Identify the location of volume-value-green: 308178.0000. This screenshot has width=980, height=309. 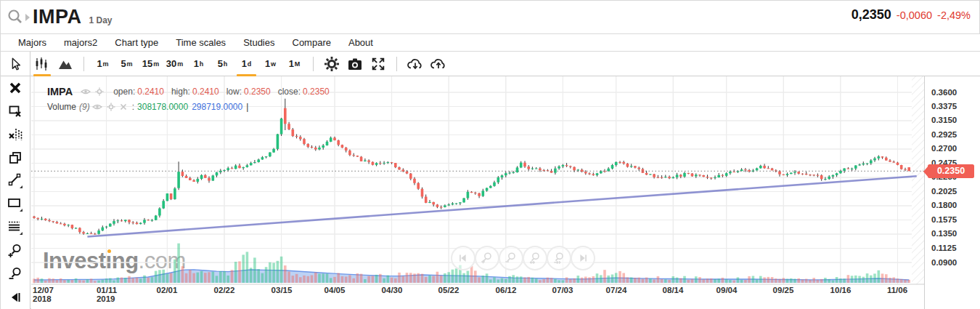
(163, 107).